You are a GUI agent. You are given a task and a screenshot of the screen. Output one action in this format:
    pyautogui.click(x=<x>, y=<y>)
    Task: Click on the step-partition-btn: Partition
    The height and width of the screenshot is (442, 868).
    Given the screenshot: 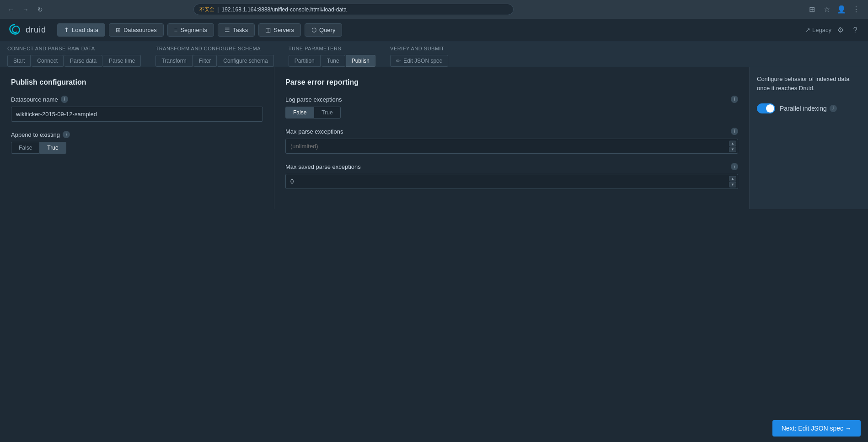 What is the action you would take?
    pyautogui.click(x=305, y=61)
    